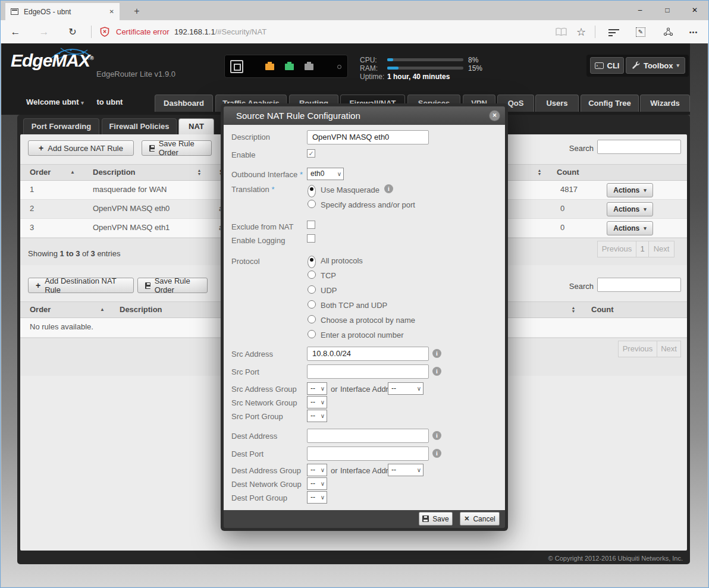 The image size is (709, 588). What do you see at coordinates (137, 12) in the screenshot?
I see `new-tab-button: +` at bounding box center [137, 12].